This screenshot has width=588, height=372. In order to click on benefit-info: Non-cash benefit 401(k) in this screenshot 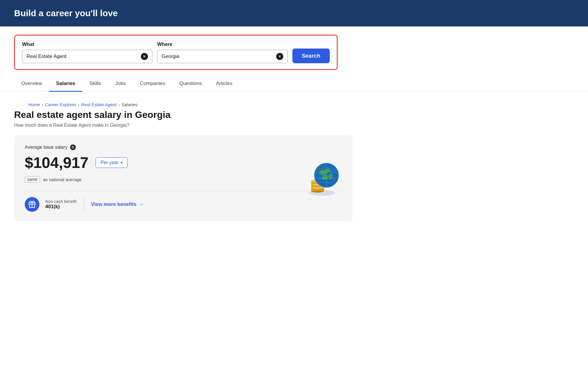, I will do `click(61, 204)`.